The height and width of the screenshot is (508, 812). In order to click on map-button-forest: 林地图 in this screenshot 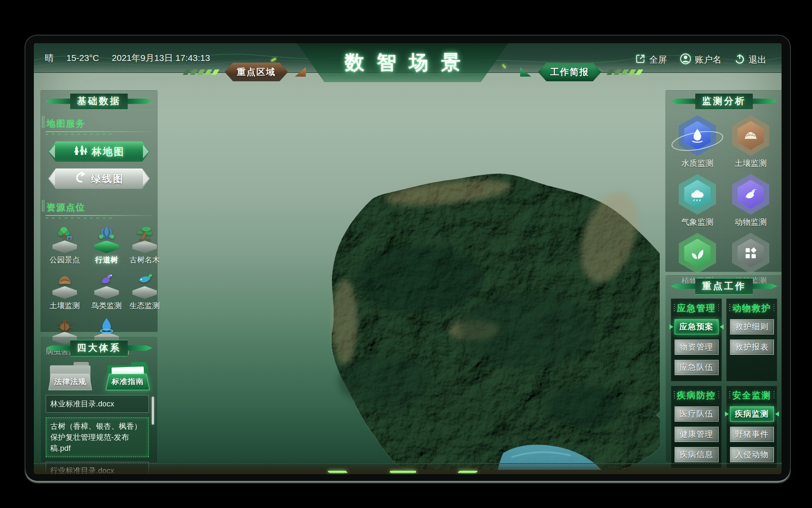, I will do `click(99, 152)`.